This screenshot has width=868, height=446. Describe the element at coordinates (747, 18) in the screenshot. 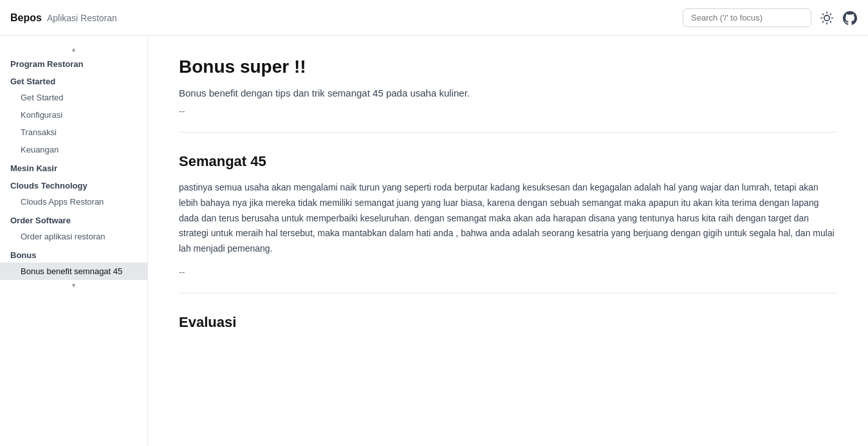

I see `search-input` at that location.